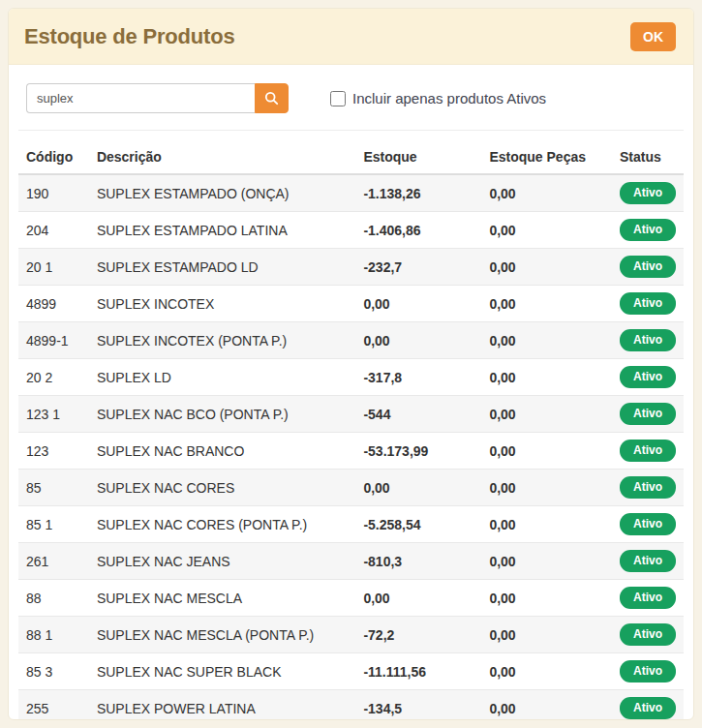 This screenshot has width=702, height=728. What do you see at coordinates (54, 194) in the screenshot?
I see `cell-codigo: 190` at bounding box center [54, 194].